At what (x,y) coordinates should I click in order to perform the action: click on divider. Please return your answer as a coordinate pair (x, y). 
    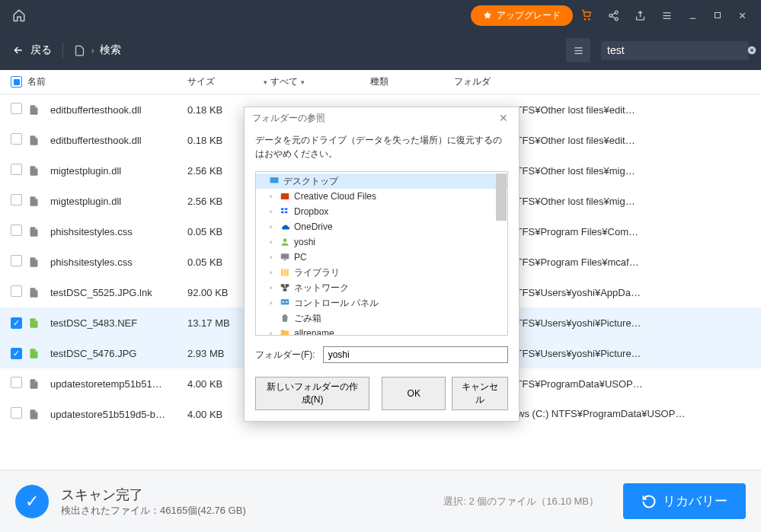
    Looking at the image, I should click on (62, 50).